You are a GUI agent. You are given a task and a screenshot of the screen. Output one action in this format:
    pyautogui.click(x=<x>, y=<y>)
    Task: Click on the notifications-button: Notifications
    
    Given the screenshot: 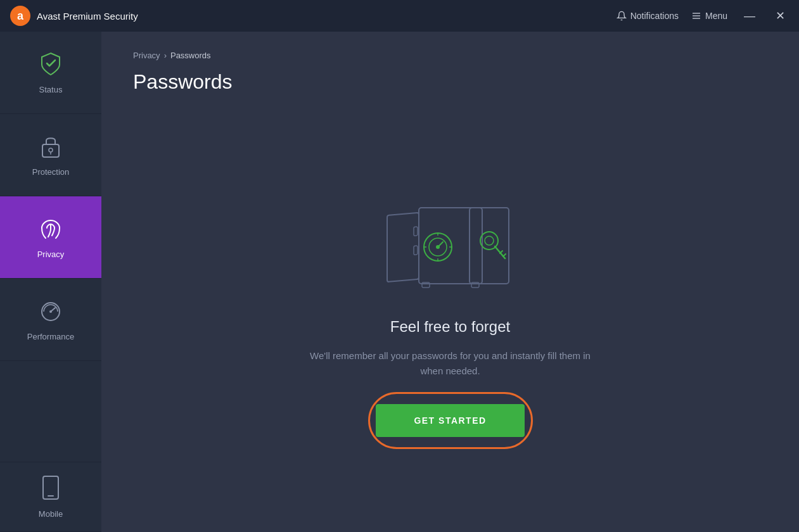 What is the action you would take?
    pyautogui.click(x=648, y=16)
    